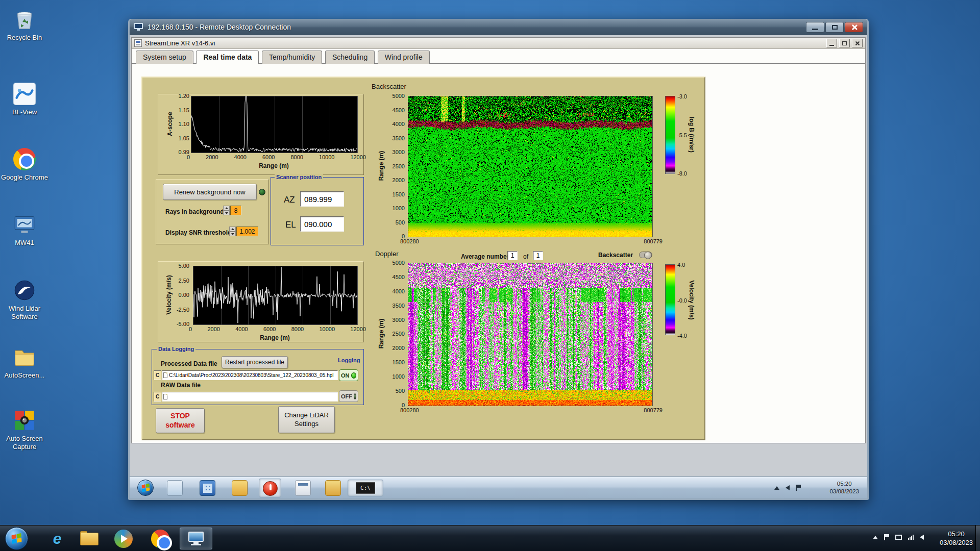  Describe the element at coordinates (832, 43) in the screenshot. I see `app-minimize-button` at that location.